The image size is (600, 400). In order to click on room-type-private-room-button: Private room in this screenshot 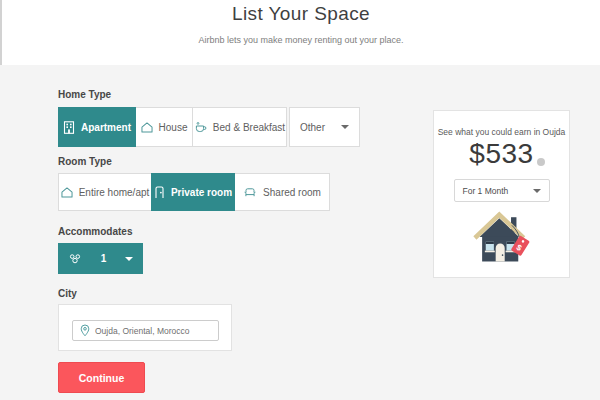, I will do `click(193, 192)`.